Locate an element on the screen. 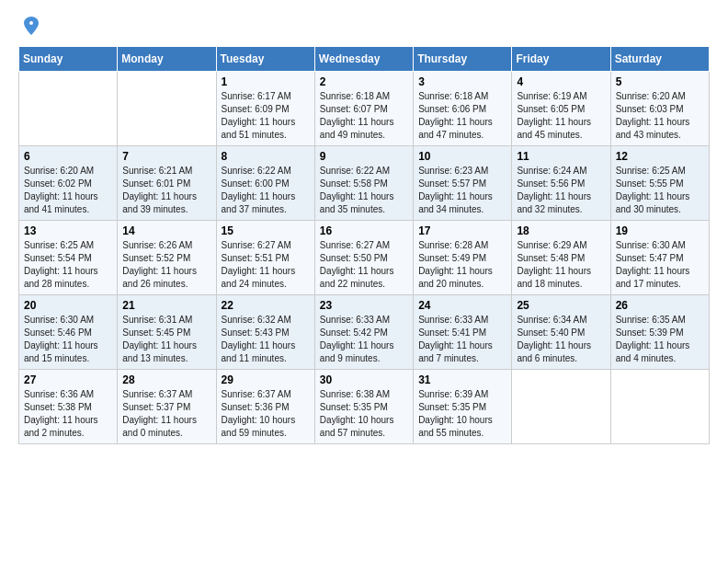 This screenshot has height=563, width=728. sunset: Sunset: 5:47 PM is located at coordinates (650, 258).